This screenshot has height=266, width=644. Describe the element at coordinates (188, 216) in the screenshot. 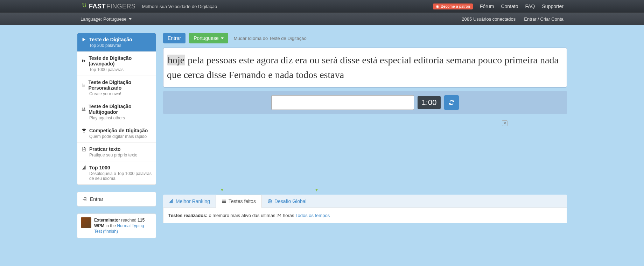

I see `panel-label: Testes realizados:` at that location.